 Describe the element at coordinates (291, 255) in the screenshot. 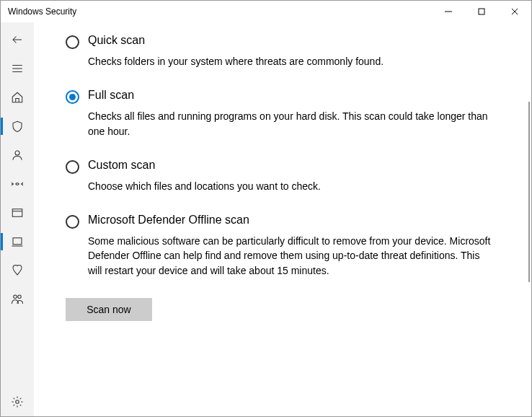

I see `option-desc: Some malicious software can be particula…` at that location.